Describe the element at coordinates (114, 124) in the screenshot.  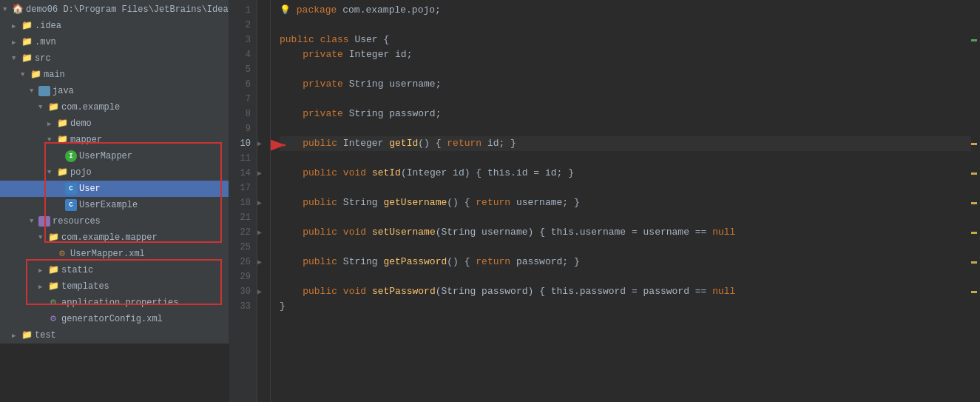
I see `tree-item-demo: 📁 demo` at that location.